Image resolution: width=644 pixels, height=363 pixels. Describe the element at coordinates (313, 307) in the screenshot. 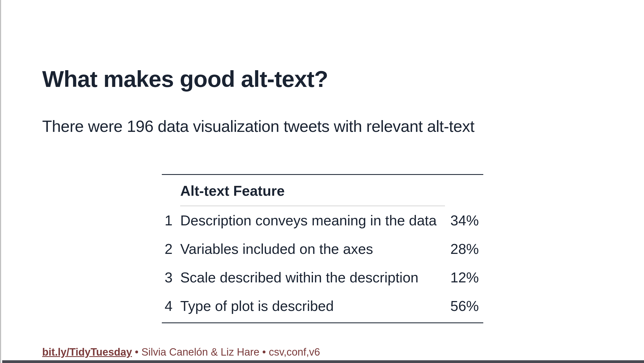

I see `table-cell-feature: Type of plot is described` at that location.